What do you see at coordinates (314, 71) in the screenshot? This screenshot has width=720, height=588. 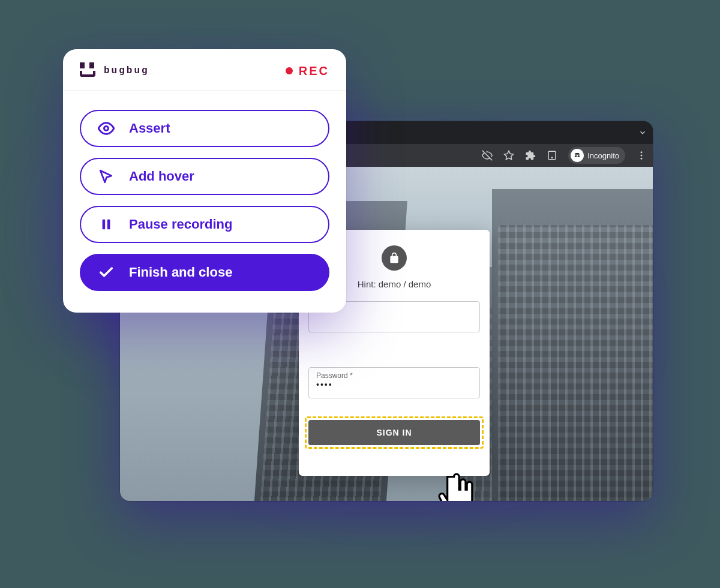 I see `rec-label: REC` at bounding box center [314, 71].